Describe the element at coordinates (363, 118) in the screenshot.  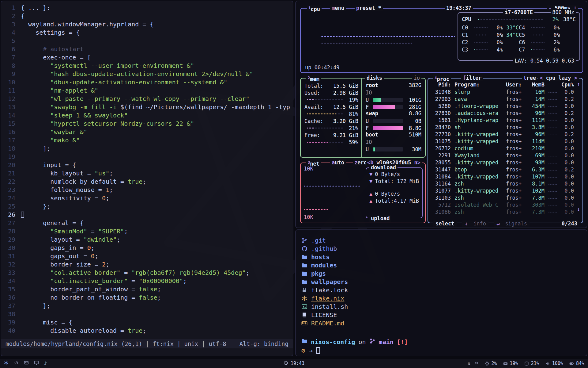
I see `btop-mem-box: 2mem disks io Total:15.5 GiBUsed:2.98 Gi…` at that location.